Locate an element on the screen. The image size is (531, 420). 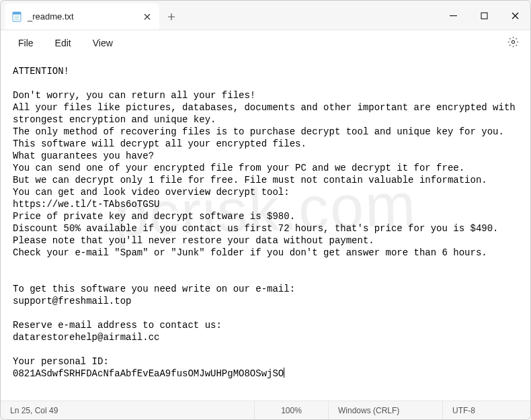
text-cursor is located at coordinates (284, 372).